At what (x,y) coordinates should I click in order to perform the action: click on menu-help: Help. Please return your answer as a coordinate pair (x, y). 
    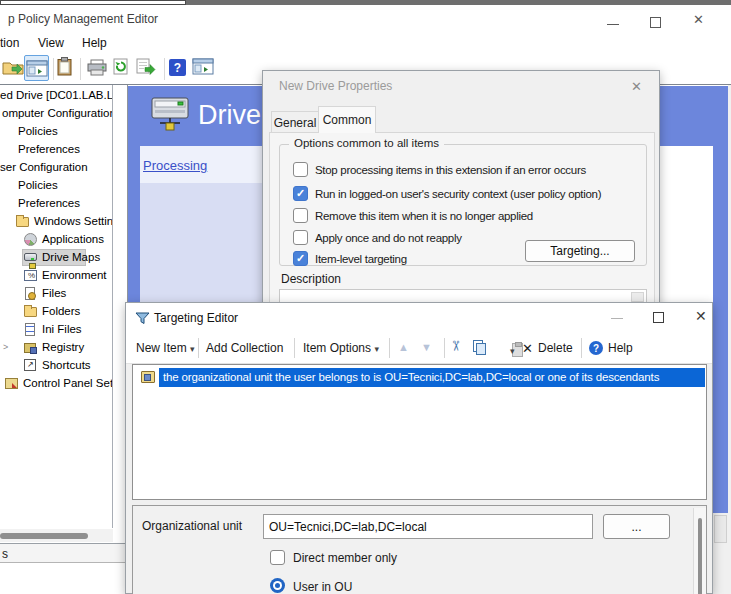
    Looking at the image, I should click on (94, 43).